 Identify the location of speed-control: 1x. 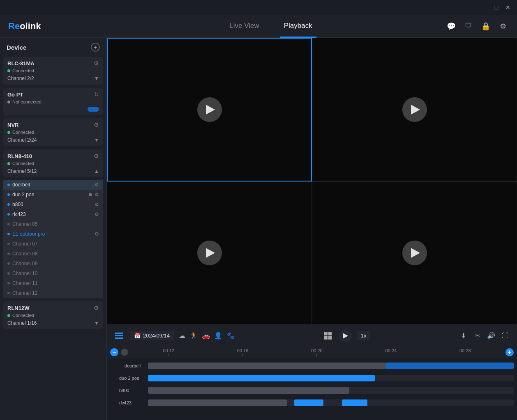
(364, 336).